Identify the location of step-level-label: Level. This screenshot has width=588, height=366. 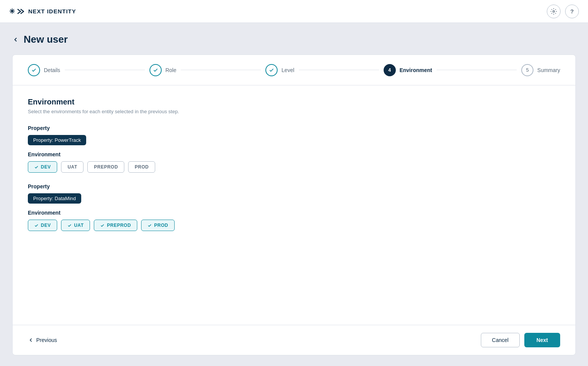
(288, 70).